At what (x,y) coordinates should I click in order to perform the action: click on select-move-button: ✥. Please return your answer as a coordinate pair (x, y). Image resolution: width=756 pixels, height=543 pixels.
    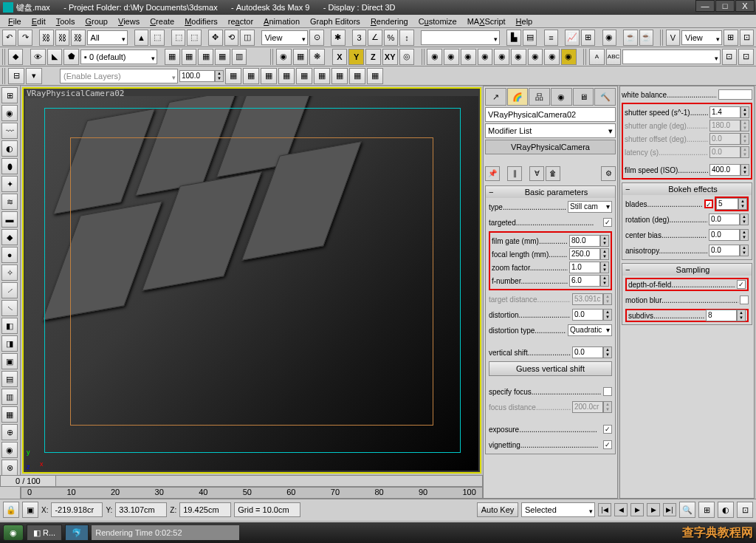
    Looking at the image, I should click on (216, 38).